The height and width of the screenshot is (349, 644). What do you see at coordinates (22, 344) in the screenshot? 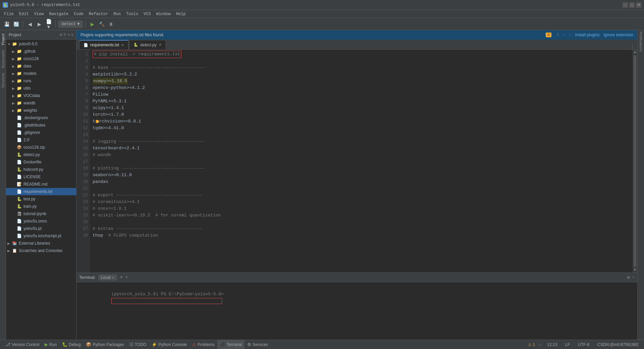
I see `status-version-control: ⎇ Version Control` at bounding box center [22, 344].